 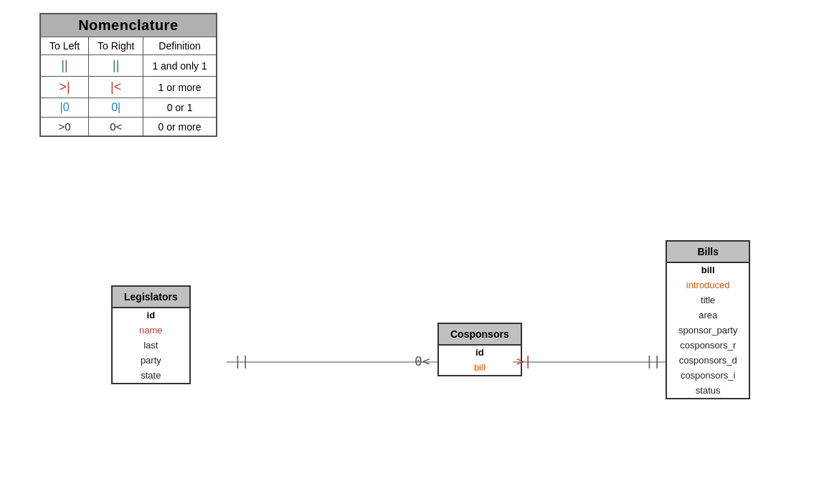 I want to click on legislators-table: Legislators id name last party state, so click(x=151, y=335).